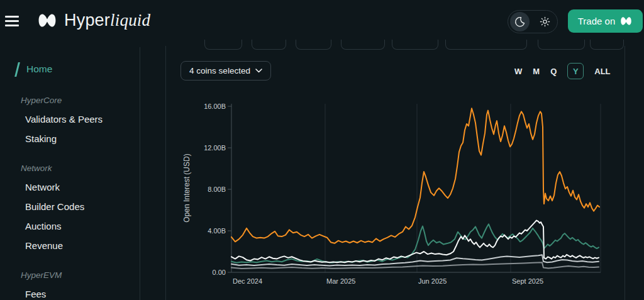 The image size is (644, 300). What do you see at coordinates (140, 174) in the screenshot?
I see `sidebar-divider` at bounding box center [140, 174].